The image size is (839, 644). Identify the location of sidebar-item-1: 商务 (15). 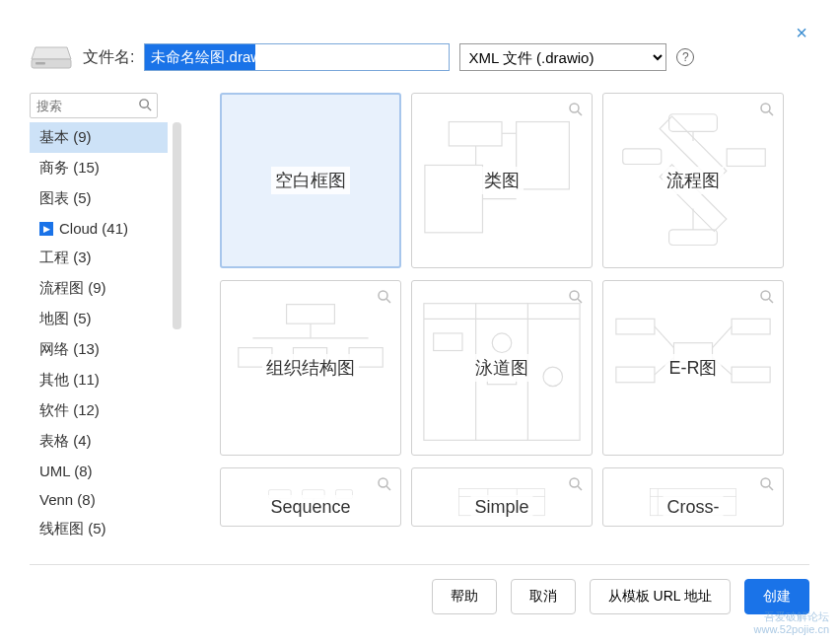
(99, 168).